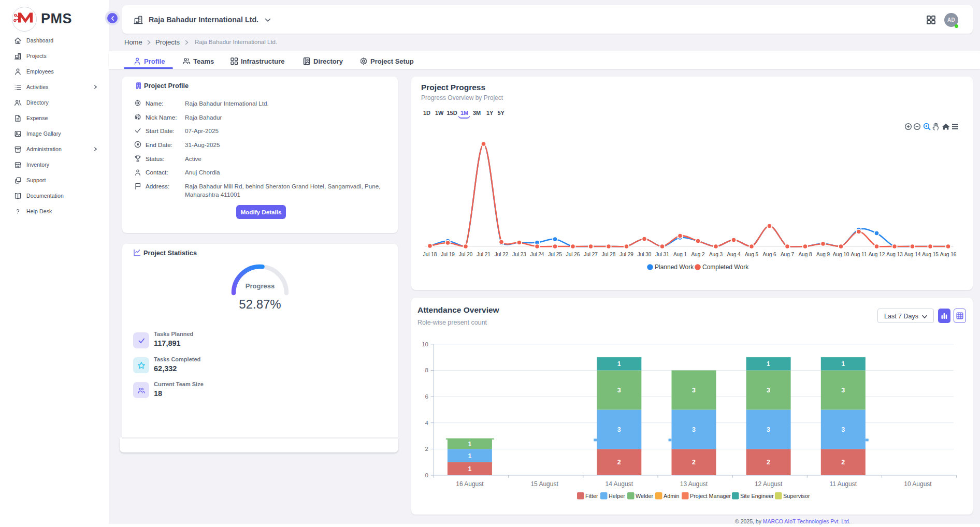 The width and height of the screenshot is (980, 527). Describe the element at coordinates (619, 484) in the screenshot. I see `svg-text: 14 August` at that location.